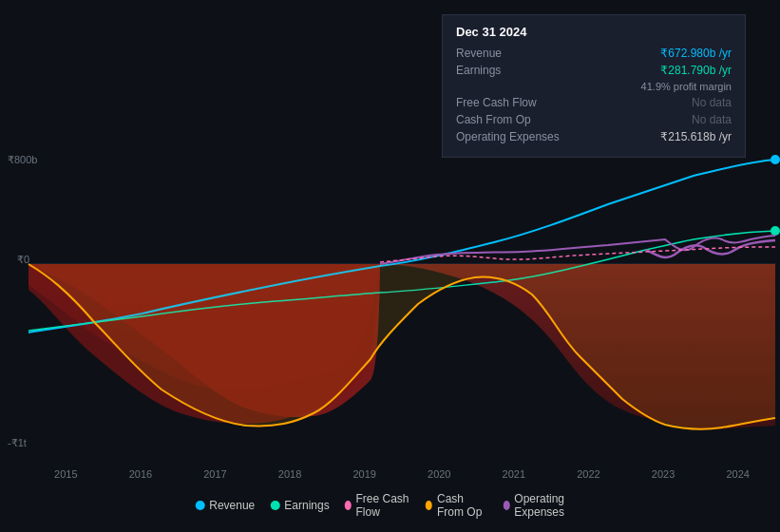  What do you see at coordinates (514, 474) in the screenshot?
I see `x-label-2021: 2021` at bounding box center [514, 474].